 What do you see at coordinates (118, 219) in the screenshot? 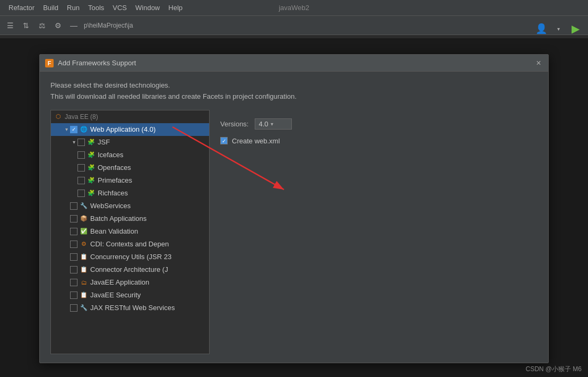
I see `batch-label: Batch Applications` at bounding box center [118, 219].